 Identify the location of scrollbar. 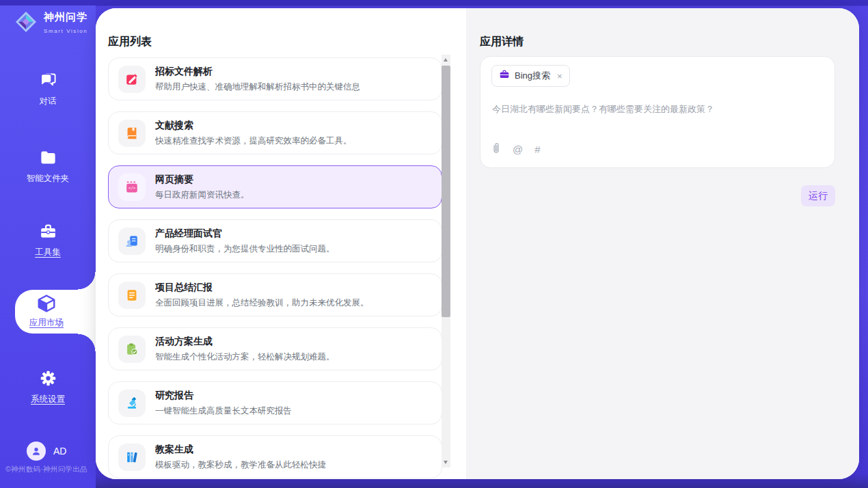
(446, 261).